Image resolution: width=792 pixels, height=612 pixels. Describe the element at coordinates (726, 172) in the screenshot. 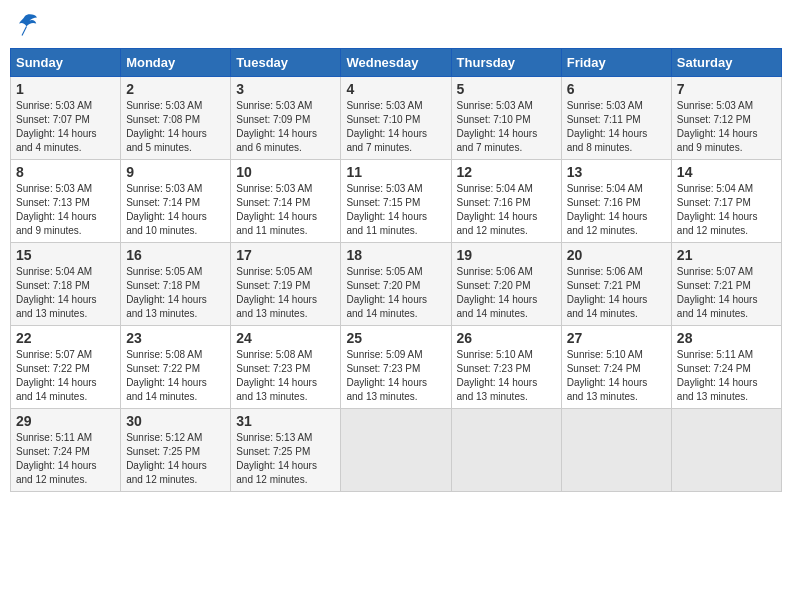

I see `day-number: 14` at that location.